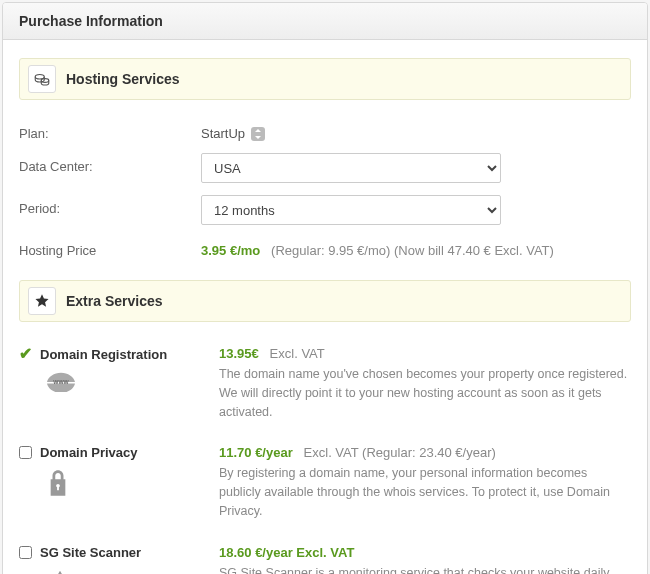 The image size is (650, 574). I want to click on row-datacenter: Data Center: USA, so click(325, 168).